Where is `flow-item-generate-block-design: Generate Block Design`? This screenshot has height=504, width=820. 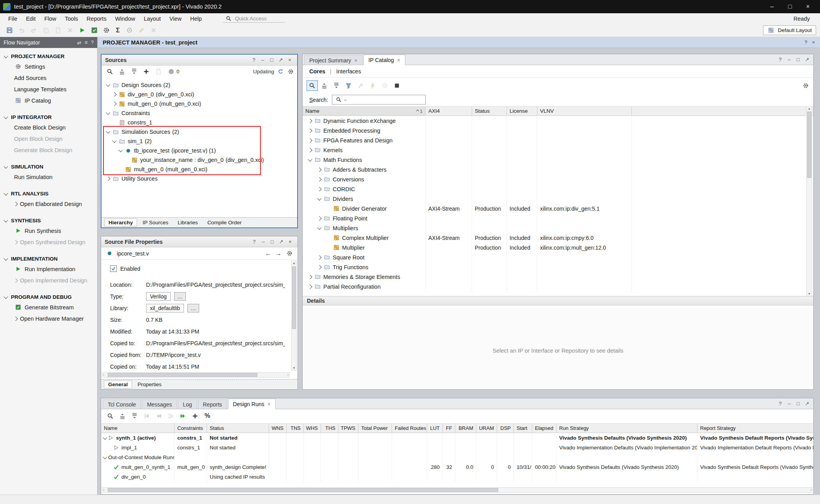 flow-item-generate-block-design: Generate Block Design is located at coordinates (48, 150).